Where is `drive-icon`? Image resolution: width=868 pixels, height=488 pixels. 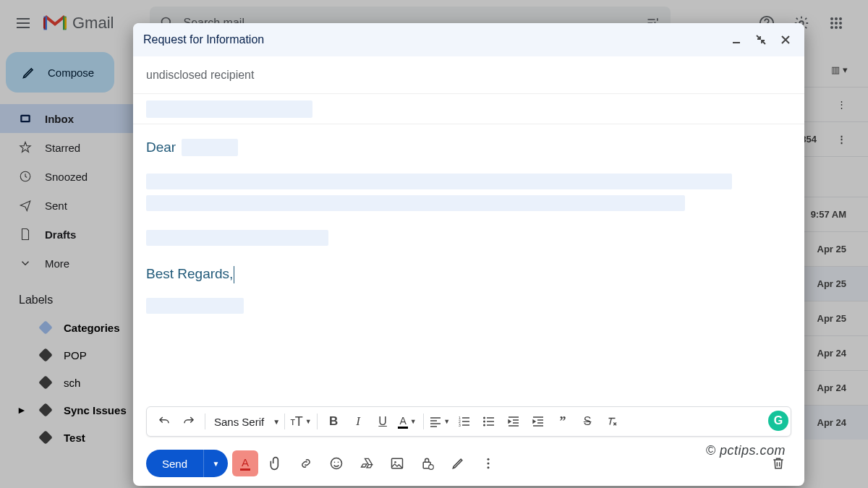 drive-icon is located at coordinates (367, 463).